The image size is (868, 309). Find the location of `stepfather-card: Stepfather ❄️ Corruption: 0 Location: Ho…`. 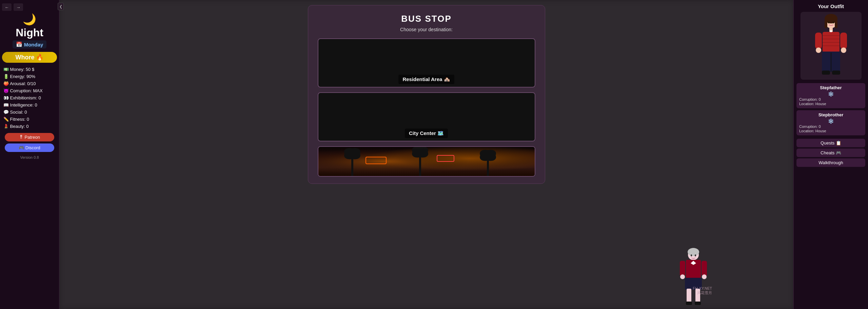

stepfather-card: Stepfather ❄️ Corruption: 0 Location: Ho… is located at coordinates (831, 96).